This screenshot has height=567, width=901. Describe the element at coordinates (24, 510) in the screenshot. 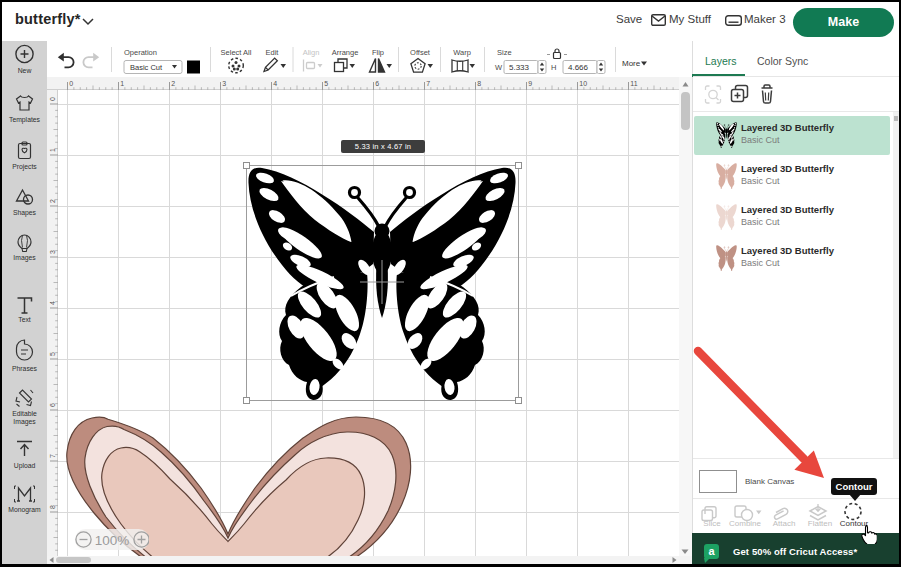

I see `svg-text: Monogram` at that location.